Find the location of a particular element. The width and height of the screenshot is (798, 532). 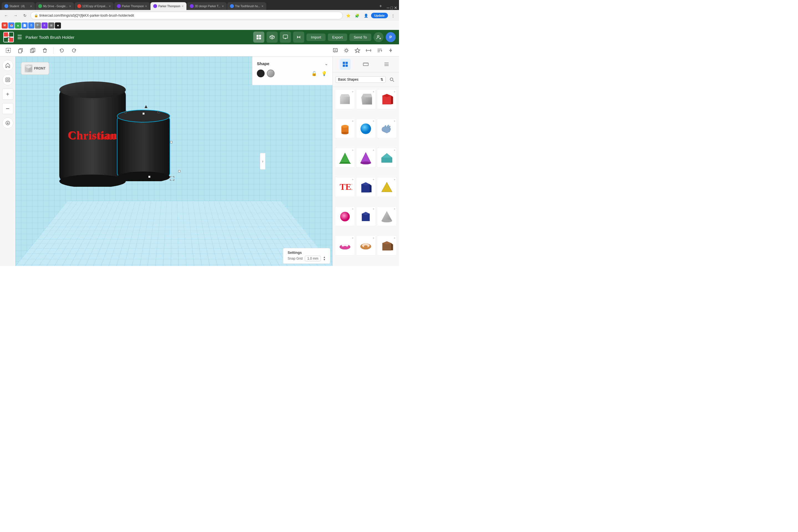

ext-grid: ⊞ is located at coordinates (51, 25).